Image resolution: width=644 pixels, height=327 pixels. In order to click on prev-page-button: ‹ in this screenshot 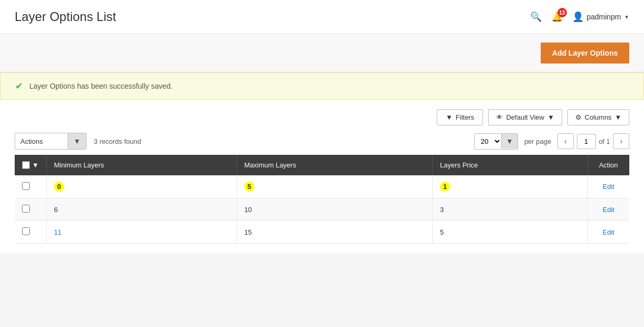, I will do `click(565, 141)`.